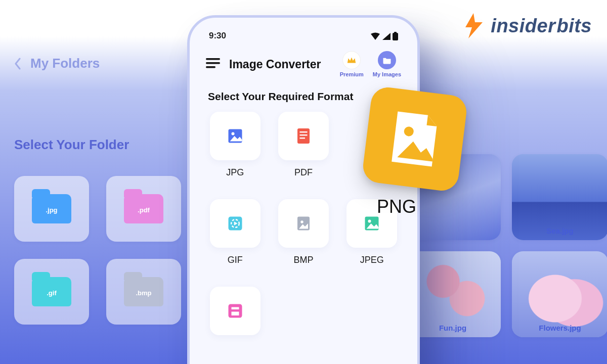 This screenshot has height=364, width=607. I want to click on image-png-icon, so click(415, 139).